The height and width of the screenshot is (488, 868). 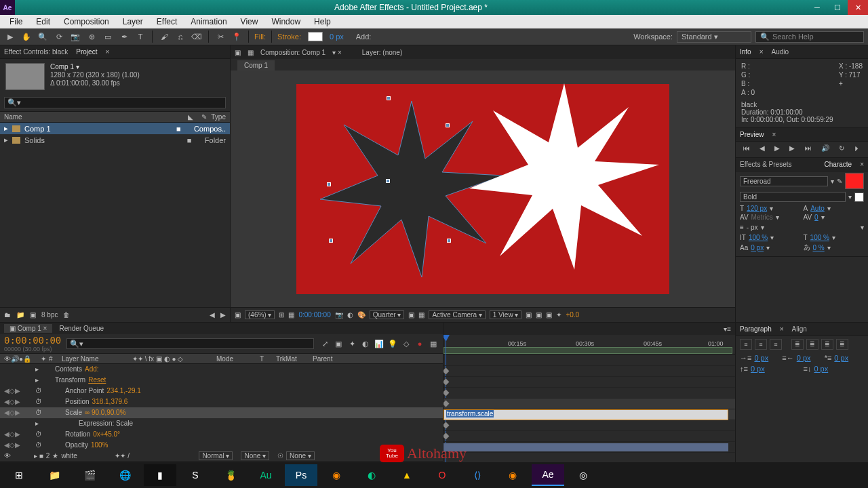 What do you see at coordinates (755, 329) in the screenshot?
I see `tab-paragraph: Paragraph` at bounding box center [755, 329].